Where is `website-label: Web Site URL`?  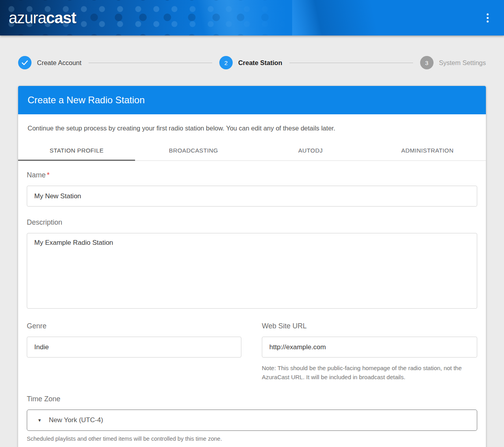 website-label: Web Site URL is located at coordinates (369, 326).